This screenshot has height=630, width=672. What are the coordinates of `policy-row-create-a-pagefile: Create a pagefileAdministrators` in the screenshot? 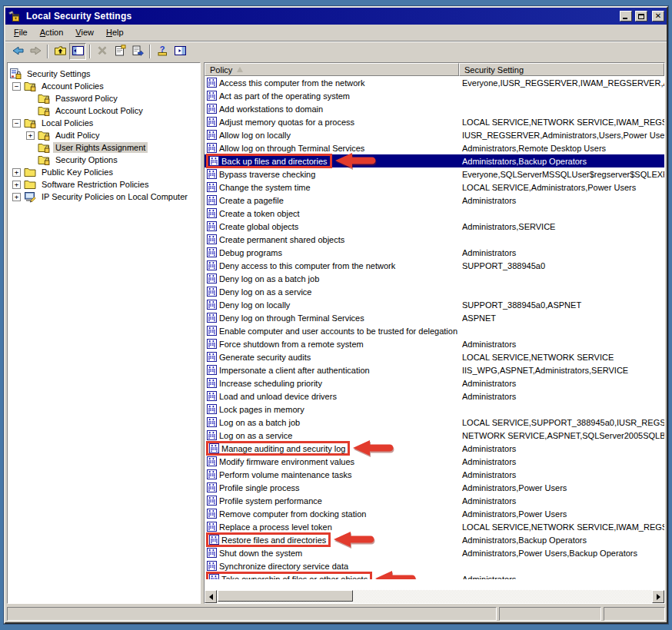 It's located at (434, 200).